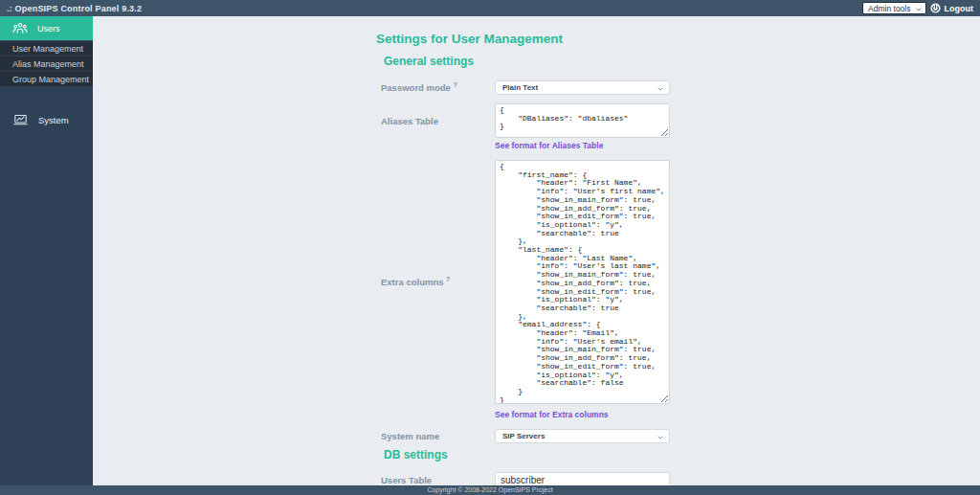 Image resolution: width=980 pixels, height=495 pixels. Describe the element at coordinates (48, 64) in the screenshot. I see `sidebar-item-label: Alias Management` at that location.